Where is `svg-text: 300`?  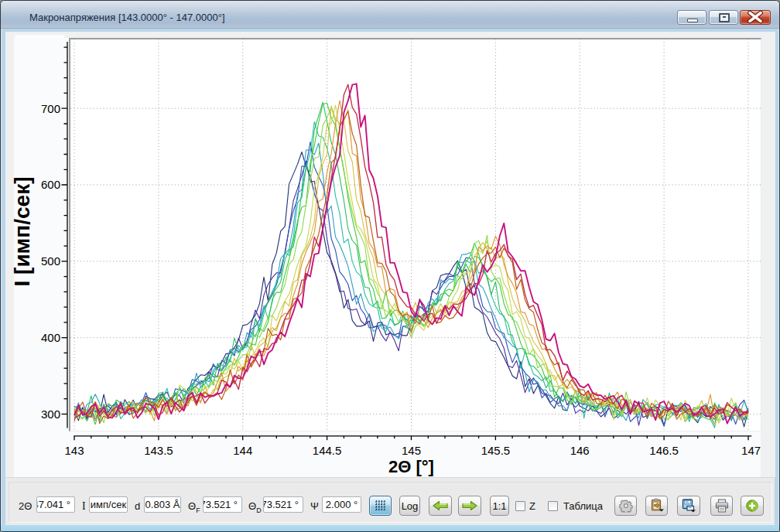 svg-text: 300 is located at coordinates (51, 414).